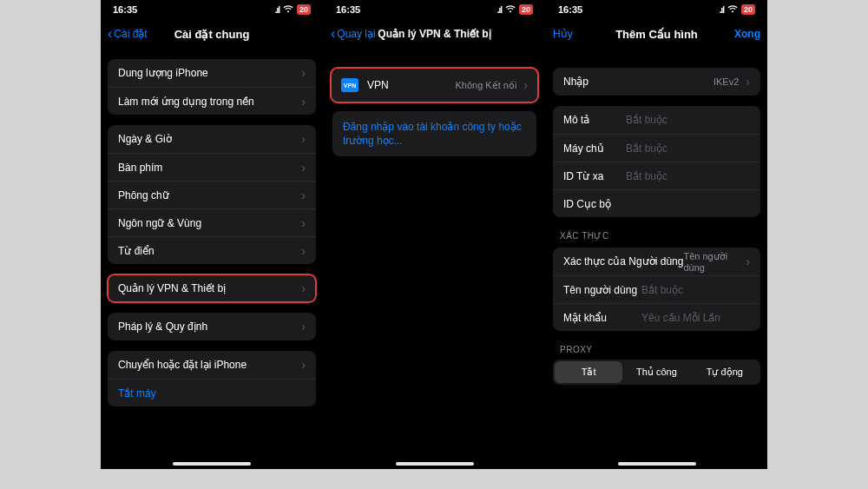 The height and width of the screenshot is (489, 868). I want to click on row-type: Nhập IKEv2 ›, so click(656, 82).